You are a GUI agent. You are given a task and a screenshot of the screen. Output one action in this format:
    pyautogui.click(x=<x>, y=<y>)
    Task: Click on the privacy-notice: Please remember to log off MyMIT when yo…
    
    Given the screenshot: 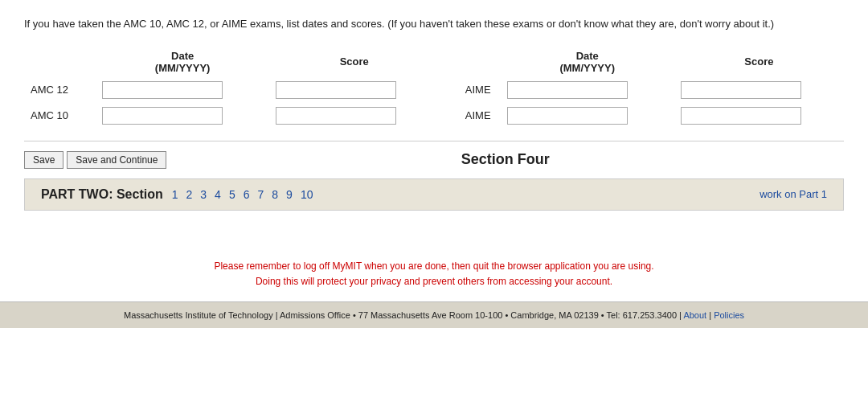 What is the action you would take?
    pyautogui.click(x=434, y=274)
    